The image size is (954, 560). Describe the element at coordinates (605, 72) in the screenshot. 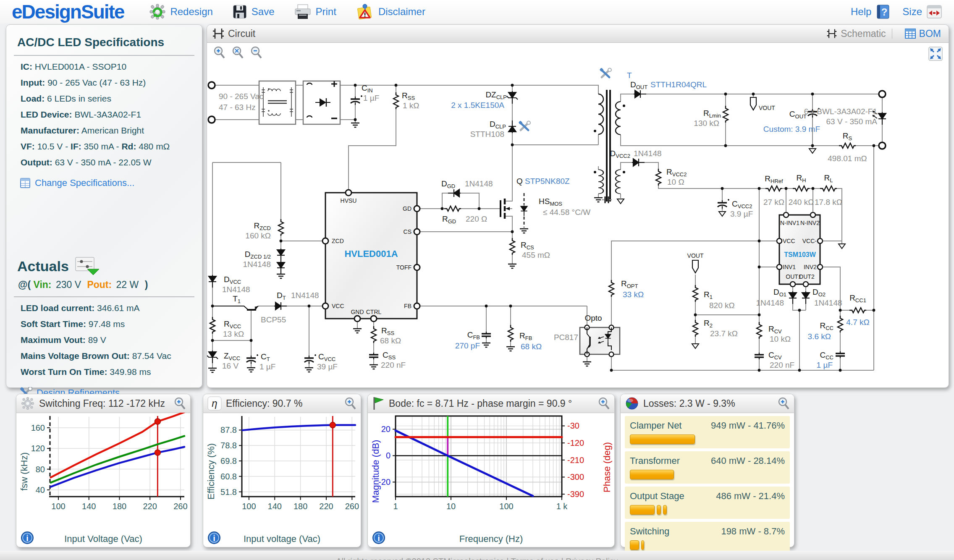

I see `tools-icon-transformer` at that location.